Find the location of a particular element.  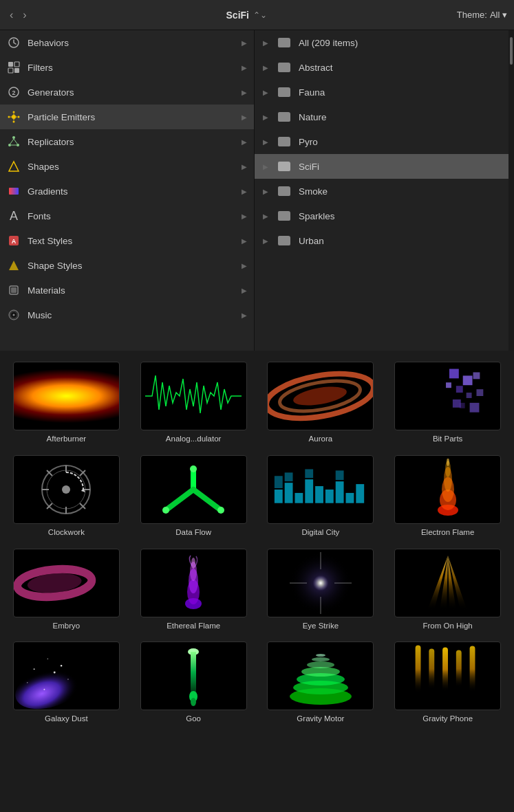

grid-item-embryo: Embryo is located at coordinates (66, 590).